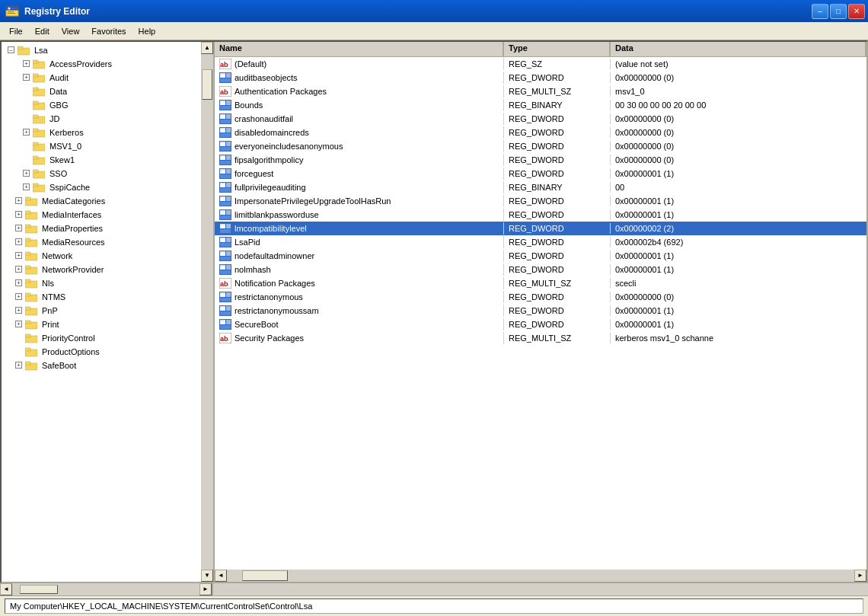  Describe the element at coordinates (11, 50) in the screenshot. I see `tree-expand-icon: –` at that location.